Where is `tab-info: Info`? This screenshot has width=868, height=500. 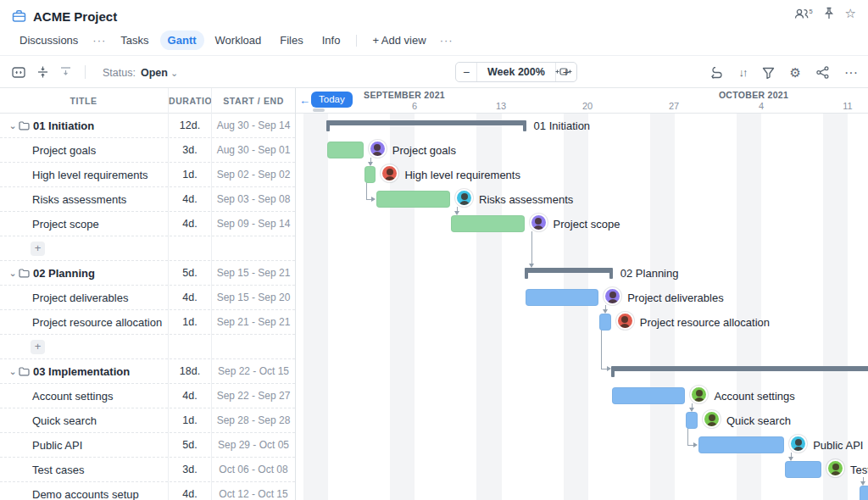
tab-info: Info is located at coordinates (331, 41).